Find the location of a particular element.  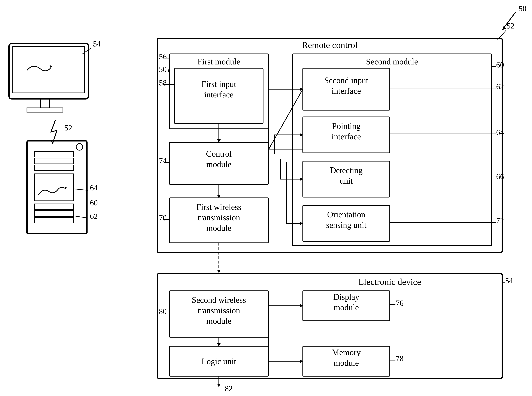

memory-module-line2: module is located at coordinates (346, 363).